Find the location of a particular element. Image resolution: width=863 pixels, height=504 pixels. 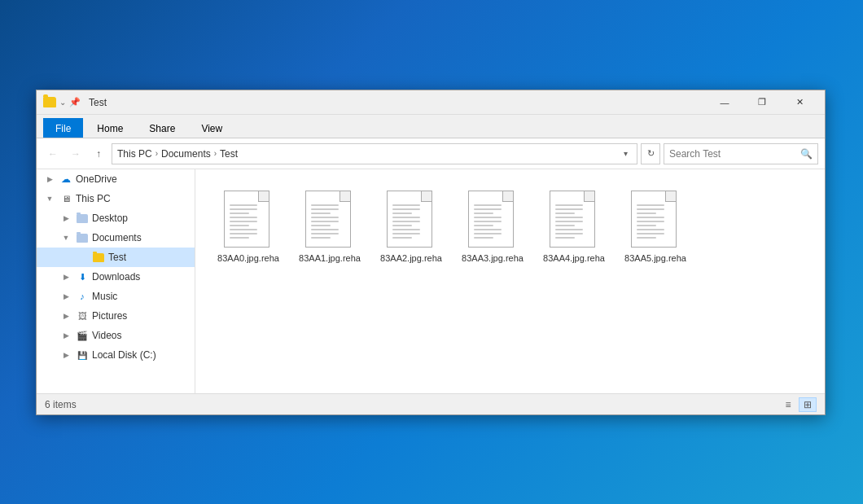

breadcrumb-test: Test is located at coordinates (229, 154).